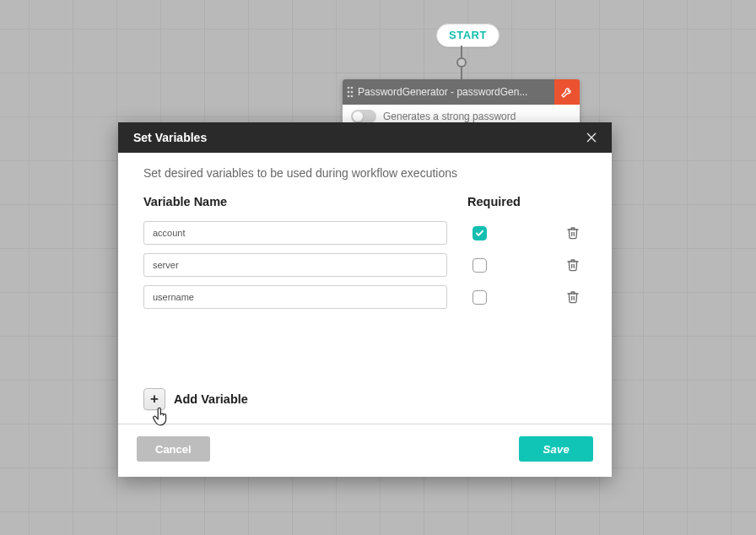 The image size is (756, 535). I want to click on table-header-row: Variable Name Required, so click(364, 202).